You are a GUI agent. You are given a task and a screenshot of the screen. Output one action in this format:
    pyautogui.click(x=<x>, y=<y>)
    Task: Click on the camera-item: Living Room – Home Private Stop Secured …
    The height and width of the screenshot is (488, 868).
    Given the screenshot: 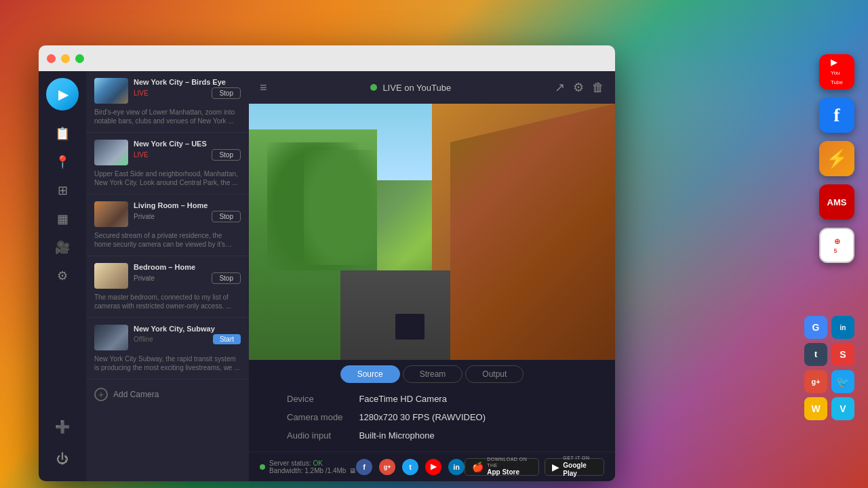 What is the action you would take?
    pyautogui.click(x=167, y=225)
    